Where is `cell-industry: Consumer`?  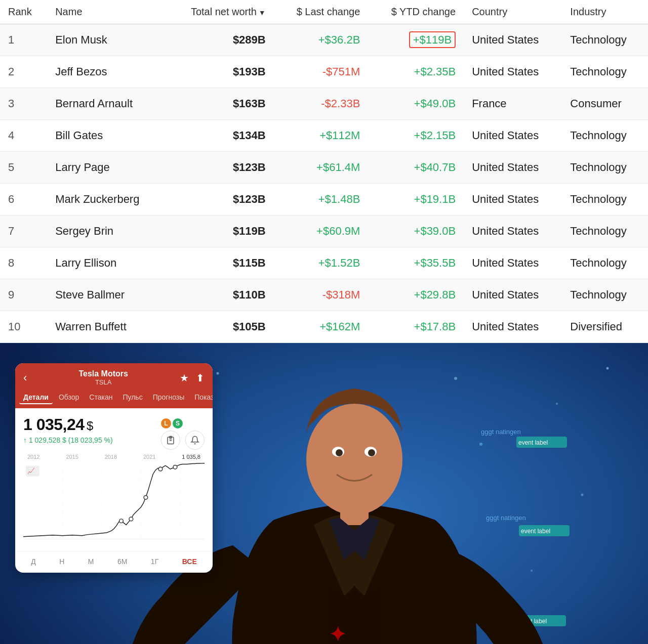 cell-industry: Consumer is located at coordinates (605, 104).